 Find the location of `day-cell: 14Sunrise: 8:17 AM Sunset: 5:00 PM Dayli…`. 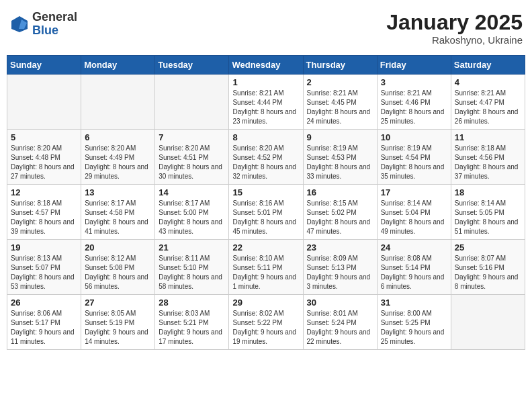

day-cell: 14Sunrise: 8:17 AM Sunset: 5:00 PM Dayli… is located at coordinates (192, 212).